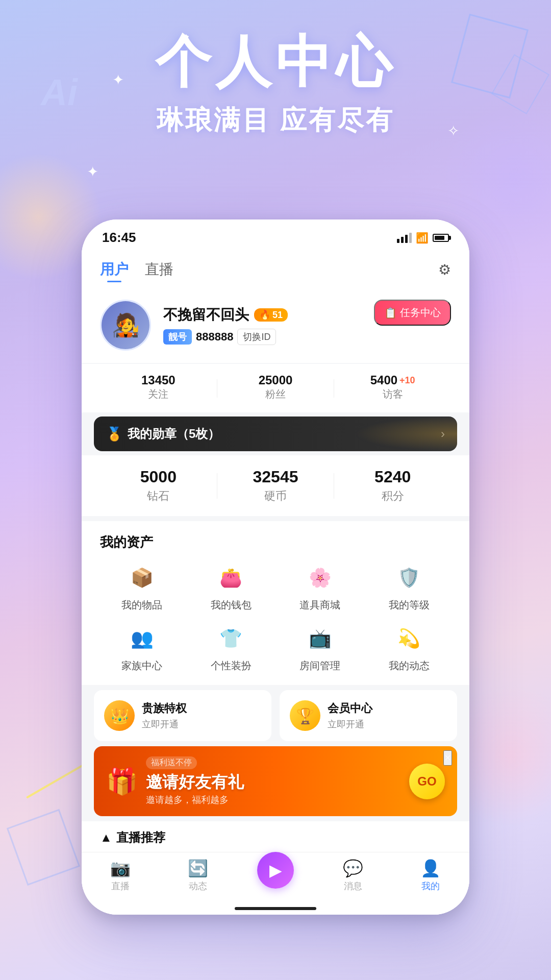 This screenshot has width=551, height=980. What do you see at coordinates (163, 434) in the screenshot?
I see `medal-text: 🏅 我的勋章（5枚）` at bounding box center [163, 434].